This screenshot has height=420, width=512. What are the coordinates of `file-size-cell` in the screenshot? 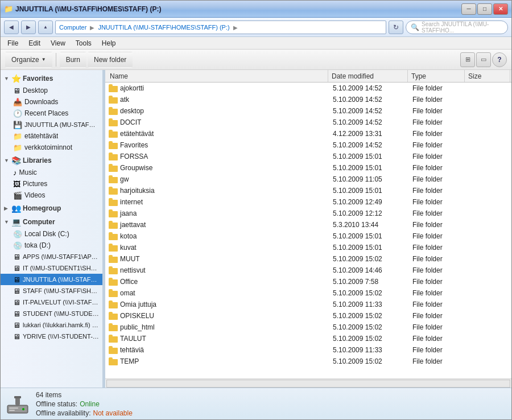 It's located at (489, 111).